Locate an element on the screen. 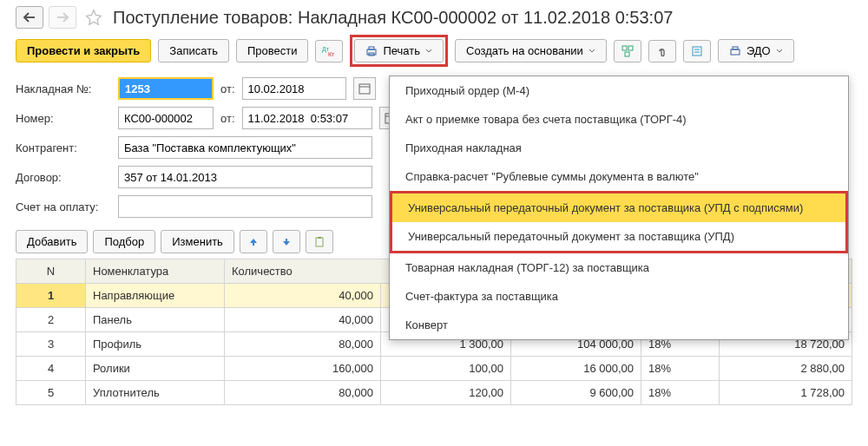  contract-label: Договор: is located at coordinates (63, 177).